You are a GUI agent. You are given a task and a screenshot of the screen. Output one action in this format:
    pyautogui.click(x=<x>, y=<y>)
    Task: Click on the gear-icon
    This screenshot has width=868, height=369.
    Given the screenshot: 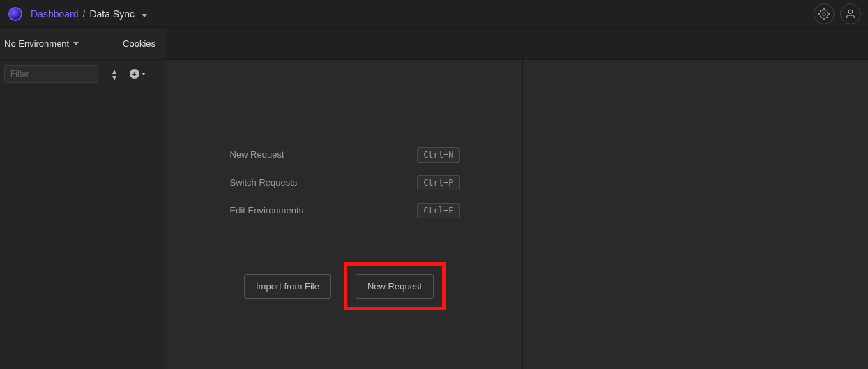 What is the action you would take?
    pyautogui.click(x=824, y=14)
    